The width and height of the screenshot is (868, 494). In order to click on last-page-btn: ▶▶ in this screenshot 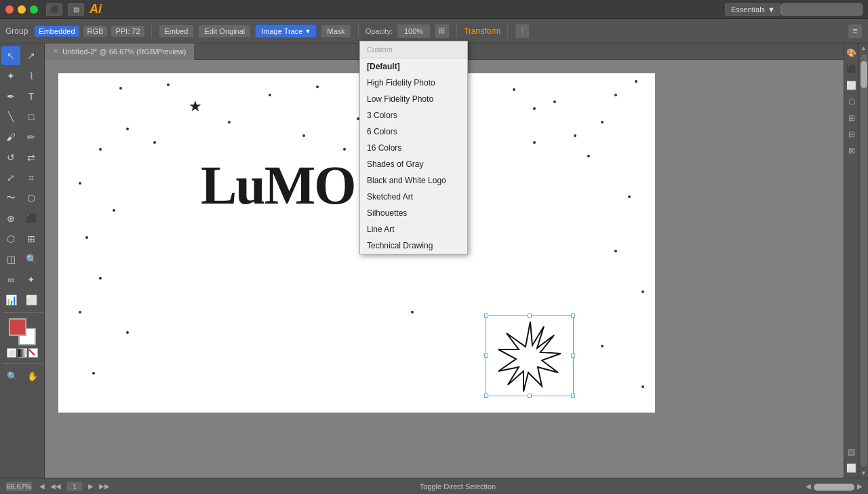, I will do `click(104, 486)`.